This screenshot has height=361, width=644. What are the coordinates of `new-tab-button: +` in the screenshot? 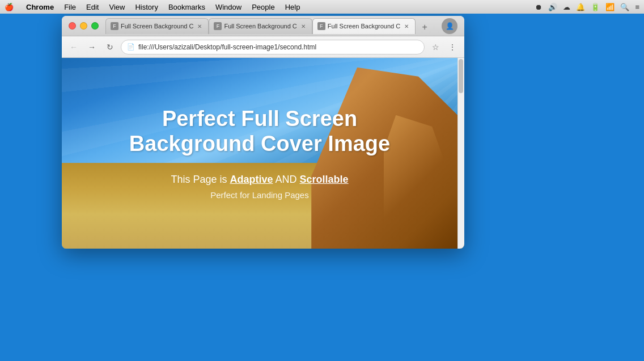 It's located at (425, 27).